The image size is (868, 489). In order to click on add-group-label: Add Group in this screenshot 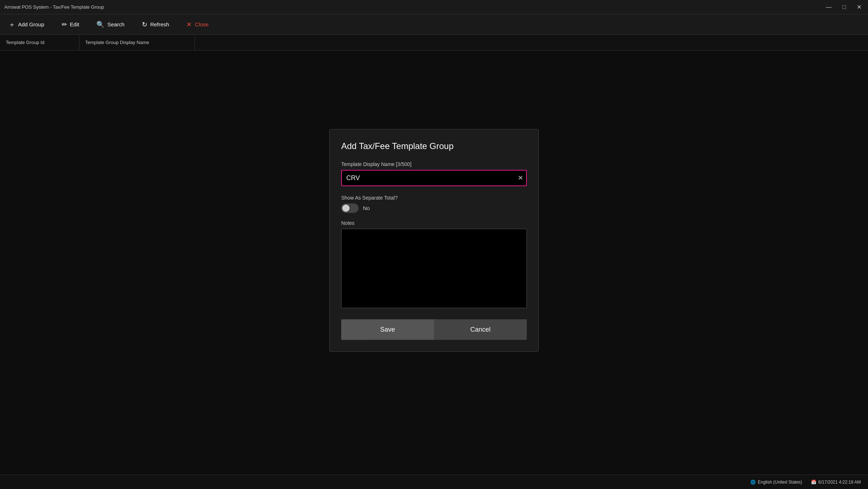, I will do `click(31, 25)`.